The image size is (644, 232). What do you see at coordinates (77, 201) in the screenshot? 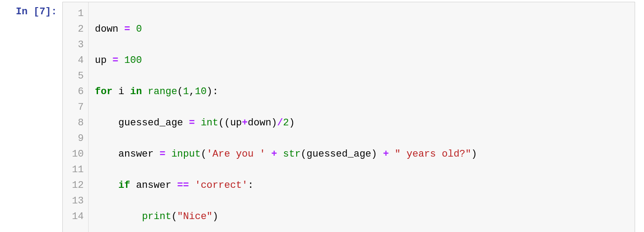
I see `line-number: 13` at bounding box center [77, 201].